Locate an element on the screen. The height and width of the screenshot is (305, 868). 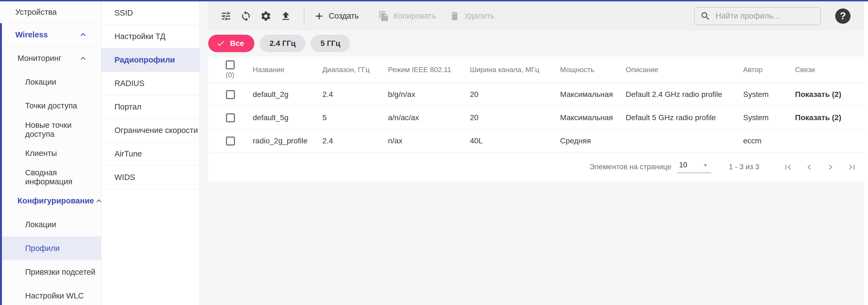
cell-description: Default 5 GHz radio profile is located at coordinates (684, 118).